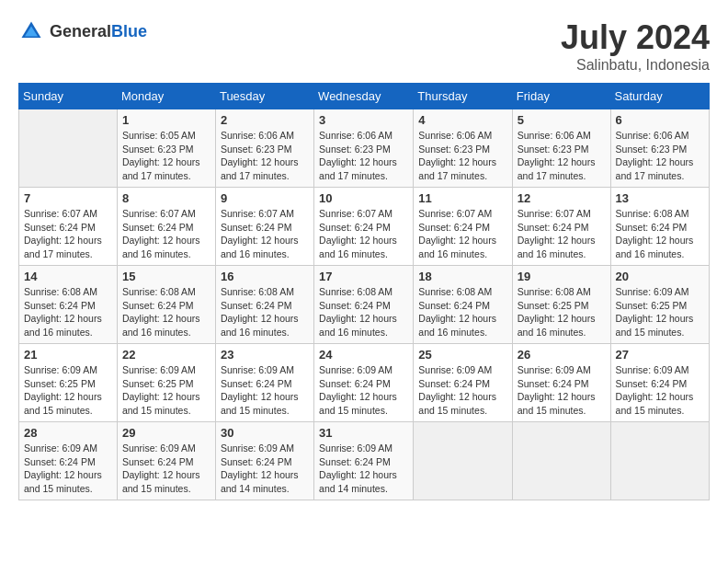 The image size is (728, 563). I want to click on day-number: 7, so click(68, 199).